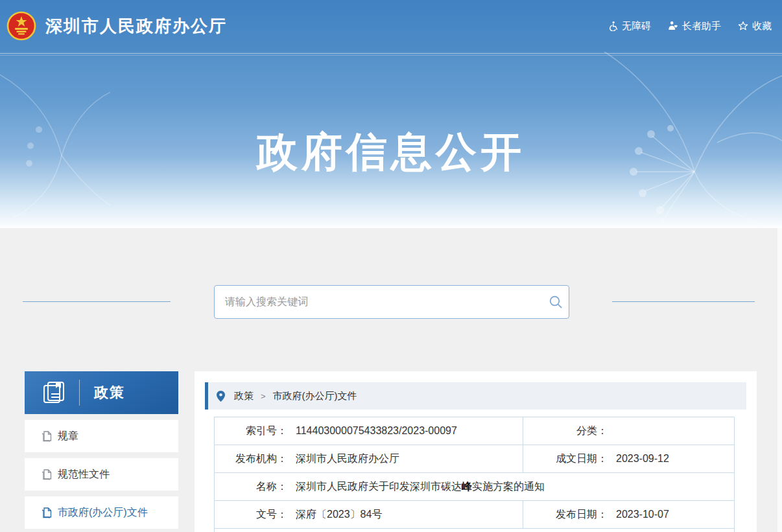 This screenshot has height=532, width=782. I want to click on elderly-assist-label: 长者助手, so click(702, 26).